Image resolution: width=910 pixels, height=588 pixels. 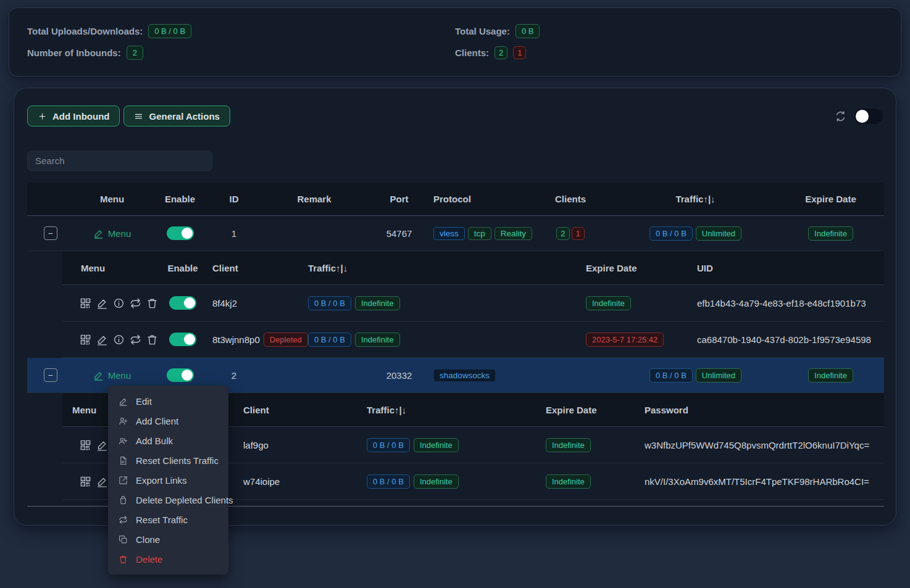 I want to click on menu-item-export-links: Export Links, so click(x=168, y=480).